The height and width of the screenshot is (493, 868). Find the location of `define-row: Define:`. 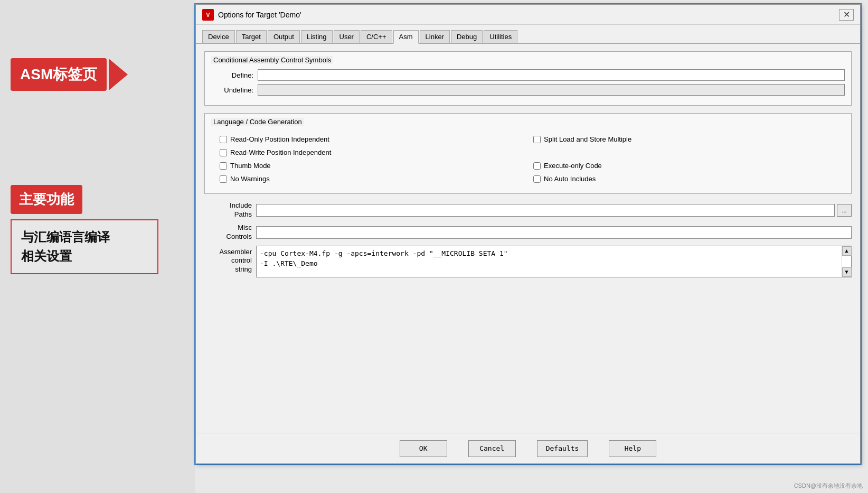

define-row: Define: is located at coordinates (528, 75).